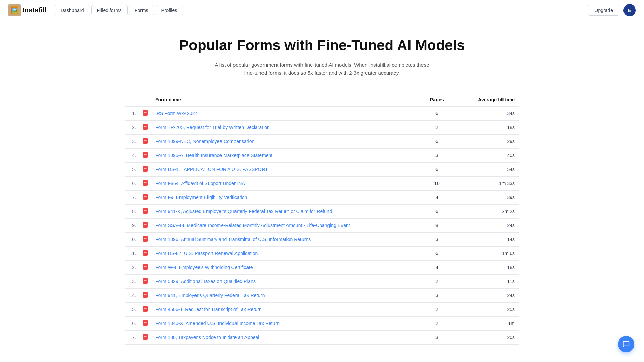 The height and width of the screenshot is (362, 644). Describe the element at coordinates (488, 309) in the screenshot. I see `row-fill-time: 25s` at that location.